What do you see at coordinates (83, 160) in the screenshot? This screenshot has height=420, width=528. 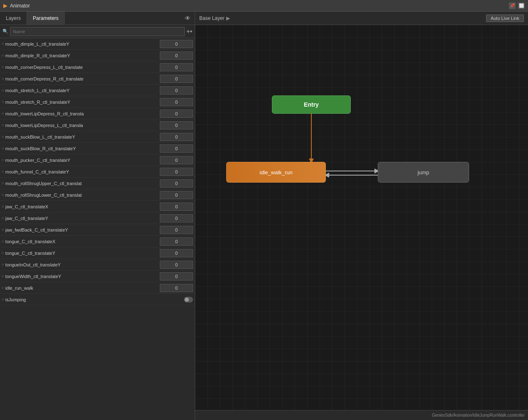 I see `param-name: mouth_pucker_C_ctl_translateY` at bounding box center [83, 160].